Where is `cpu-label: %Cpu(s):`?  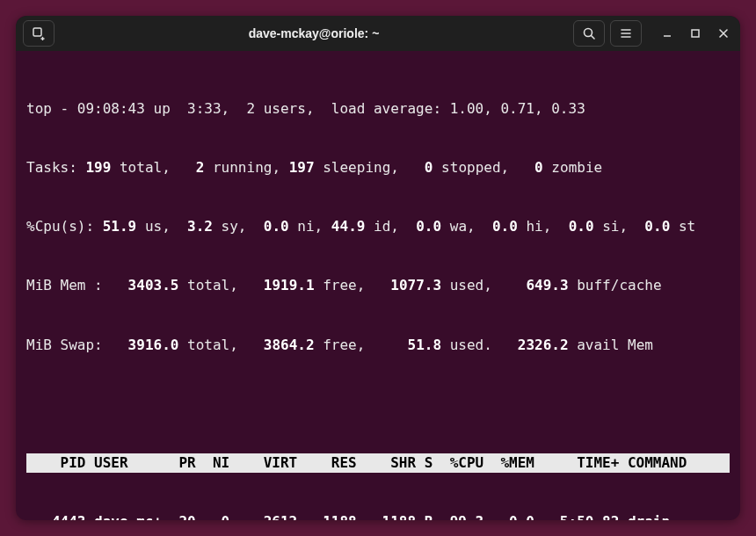 cpu-label: %Cpu(s): is located at coordinates (60, 227).